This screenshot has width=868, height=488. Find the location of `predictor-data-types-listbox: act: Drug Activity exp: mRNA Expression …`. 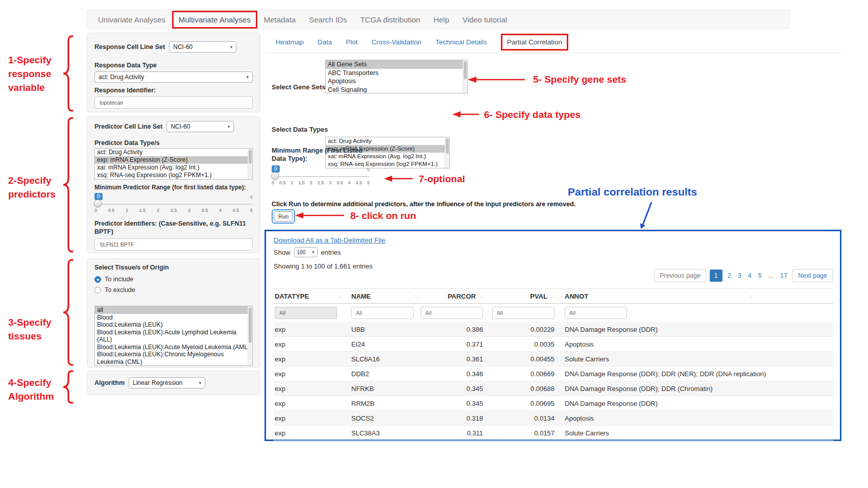

predictor-data-types-listbox: act: Drug Activity exp: mRNA Expression … is located at coordinates (174, 164).